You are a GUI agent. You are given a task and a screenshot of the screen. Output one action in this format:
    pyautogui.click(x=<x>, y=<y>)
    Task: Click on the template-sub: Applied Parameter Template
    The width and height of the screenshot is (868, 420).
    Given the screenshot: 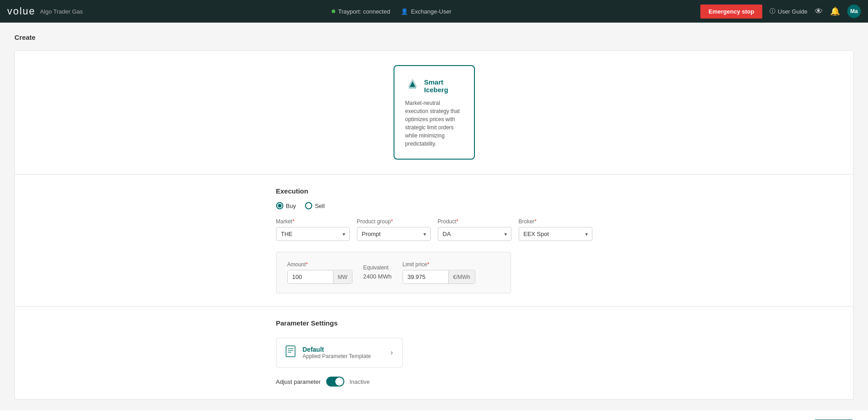 What is the action you would take?
    pyautogui.click(x=343, y=356)
    